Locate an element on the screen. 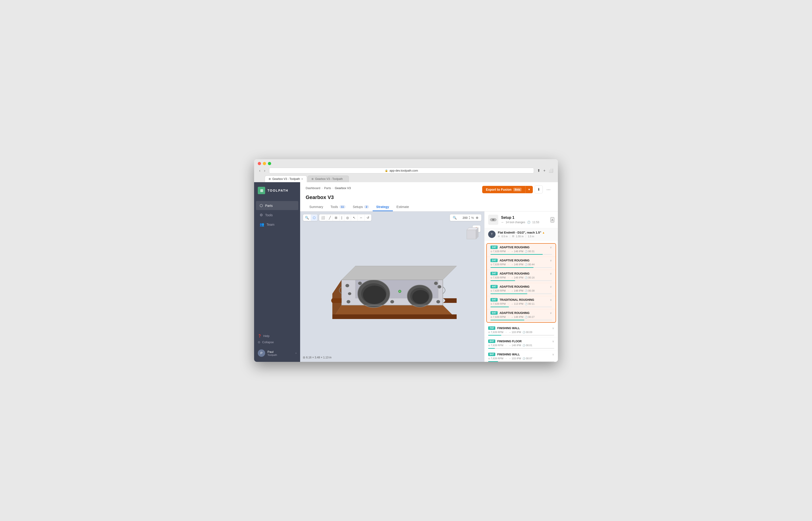  maximize-button is located at coordinates (269, 164).